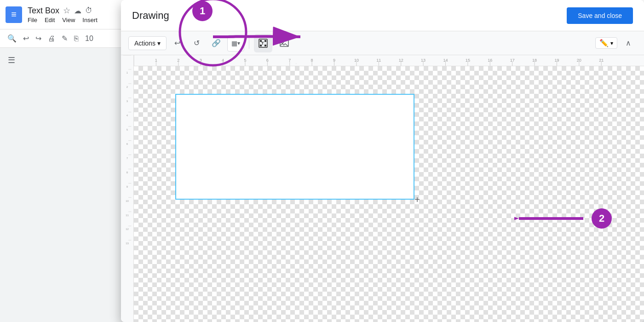 The width and height of the screenshot is (644, 322). What do you see at coordinates (236, 43) in the screenshot?
I see `shape-dropdown-button: ▦ ▾` at bounding box center [236, 43].